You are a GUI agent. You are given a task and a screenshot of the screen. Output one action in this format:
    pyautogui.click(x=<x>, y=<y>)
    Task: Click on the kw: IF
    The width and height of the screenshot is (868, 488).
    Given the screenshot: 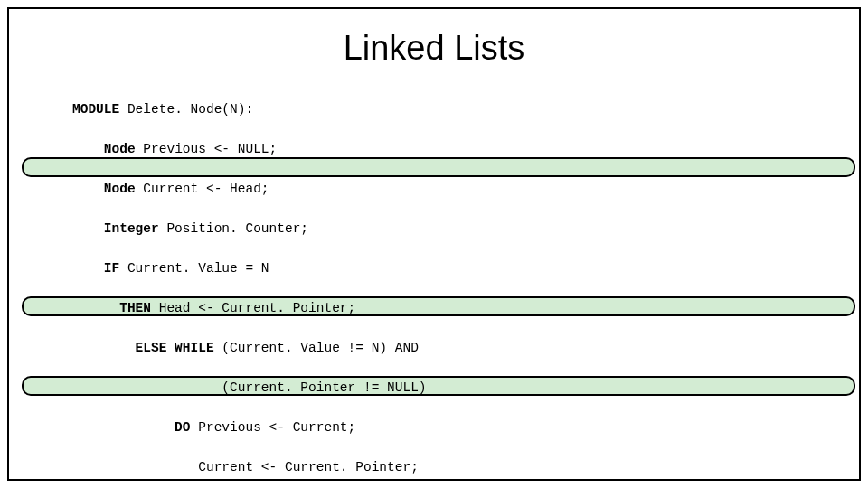 What is the action you would take?
    pyautogui.click(x=96, y=268)
    